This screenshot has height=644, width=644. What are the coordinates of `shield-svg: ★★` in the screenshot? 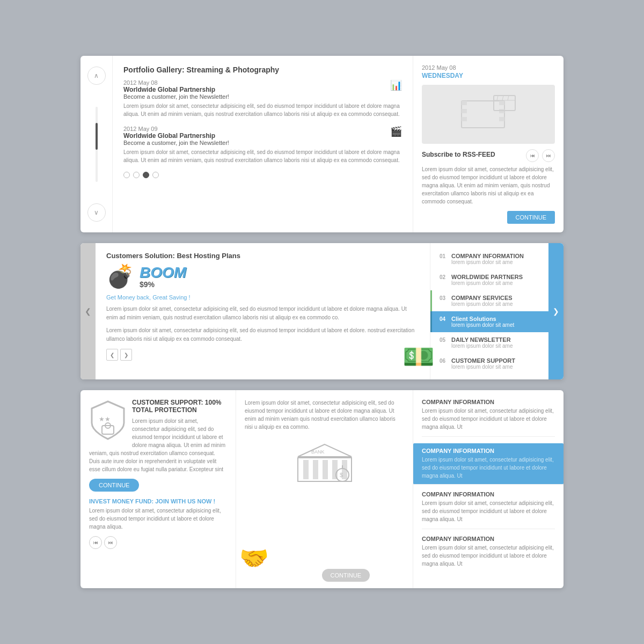 It's located at (108, 420).